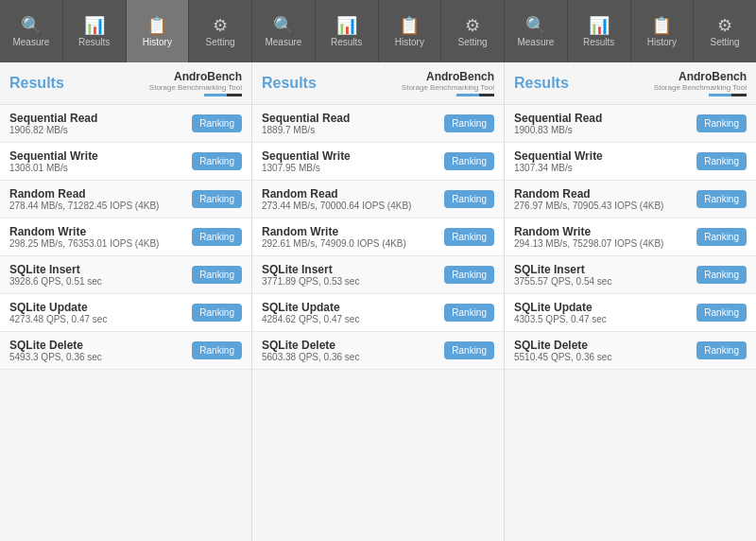  What do you see at coordinates (126, 124) in the screenshot?
I see `bench-row-seq-read-1: Sequential Read 1906.82 MB/s Ranking` at bounding box center [126, 124].